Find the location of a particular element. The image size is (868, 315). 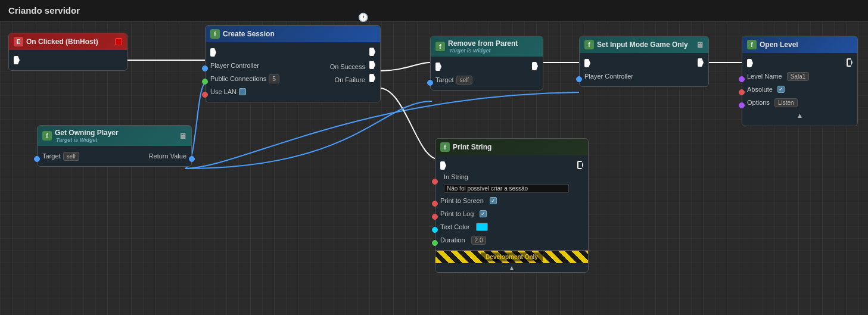

create-session-body: Player Controller On Success Public Conn… is located at coordinates (293, 72).